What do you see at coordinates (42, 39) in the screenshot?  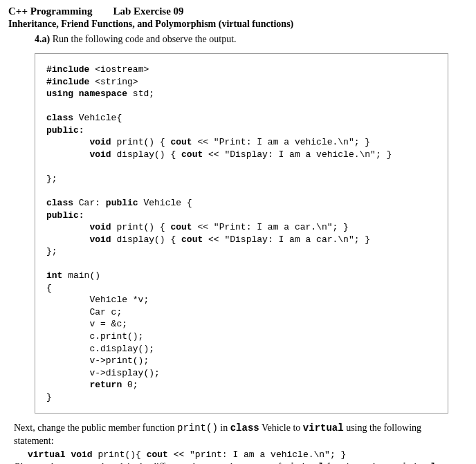 I see `question-number: 4.a)` at bounding box center [42, 39].